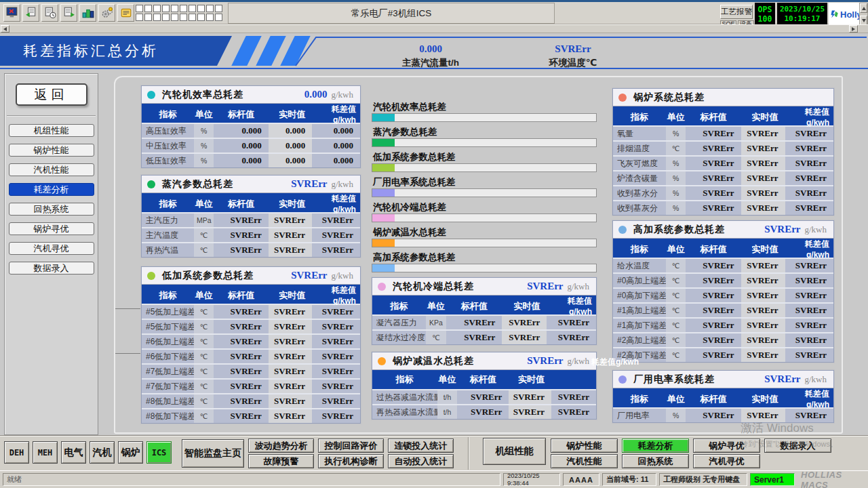  What do you see at coordinates (251, 220) in the screenshot?
I see `table-row: 主汽压力MPaSVRErrSVRErrSVRErr` at bounding box center [251, 220].